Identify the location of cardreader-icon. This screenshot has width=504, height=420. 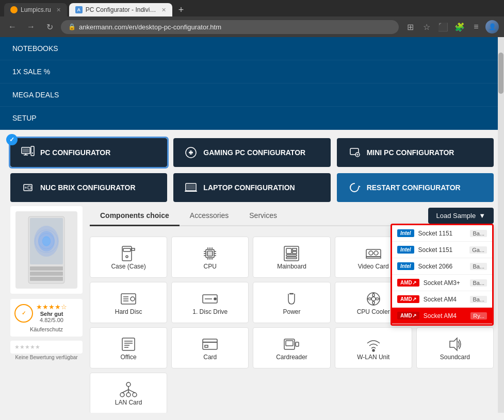
(291, 344).